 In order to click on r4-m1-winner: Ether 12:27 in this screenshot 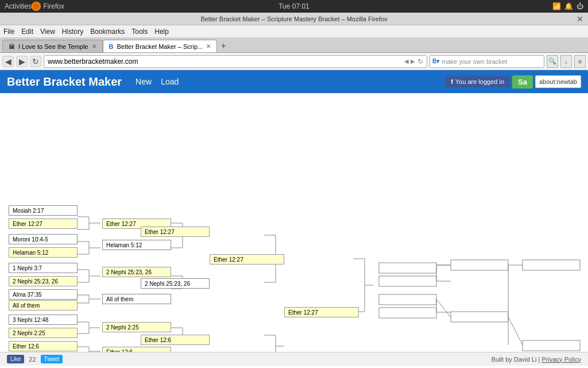, I will do `click(247, 259)`.